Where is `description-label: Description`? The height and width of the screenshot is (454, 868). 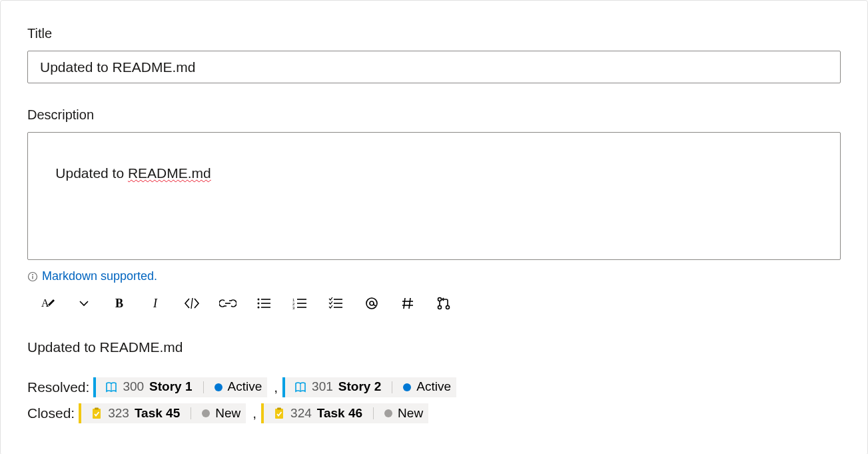
description-label: Description is located at coordinates (434, 115).